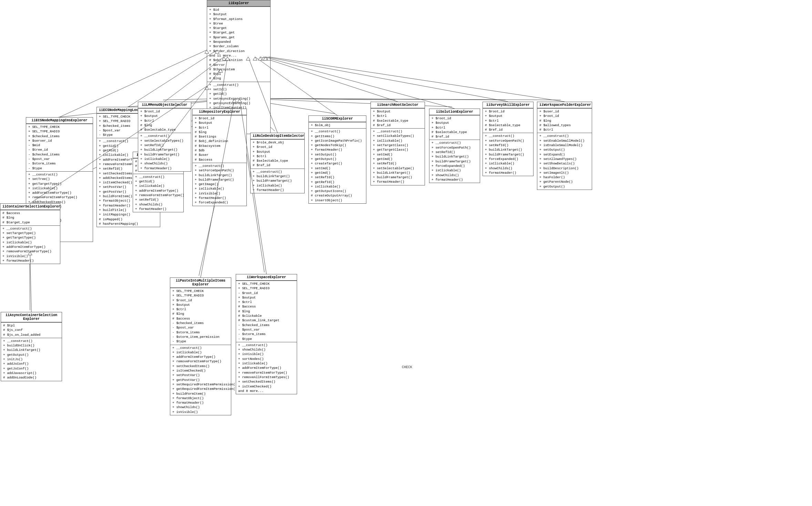 The height and width of the screenshot is (506, 812). I want to click on iiRepositoryExplorer-methods: + __construct() + setForceOpenPath() + b…, so click(220, 184).